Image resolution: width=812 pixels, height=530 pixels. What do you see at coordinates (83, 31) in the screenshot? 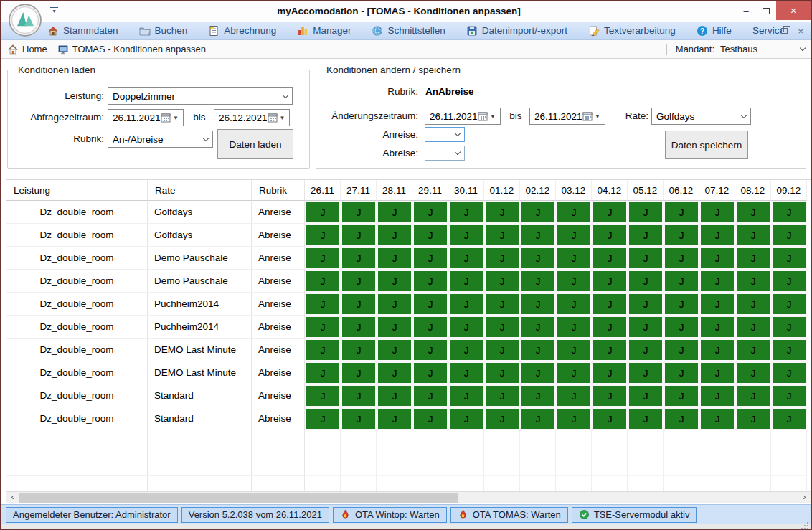
I see `menu-item-stammdaten: Stammdaten` at bounding box center [83, 31].